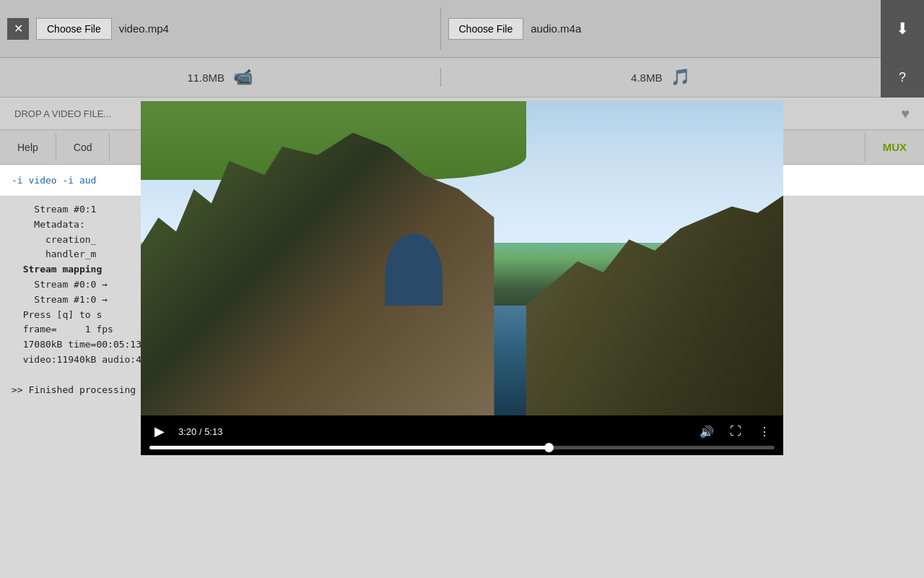  What do you see at coordinates (661, 29) in the screenshot?
I see `header-right: Choose File audio.m4a` at bounding box center [661, 29].